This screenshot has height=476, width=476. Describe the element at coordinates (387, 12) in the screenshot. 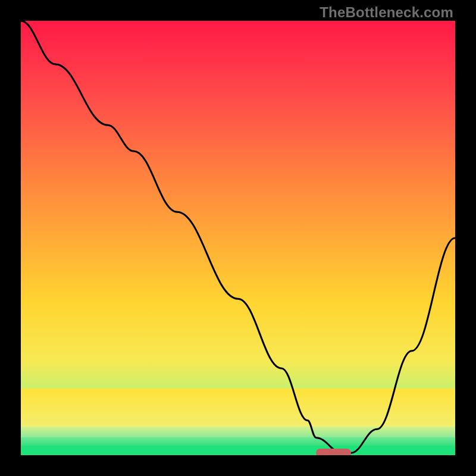

I see `watermark-text: TheBottleneck.com` at that location.